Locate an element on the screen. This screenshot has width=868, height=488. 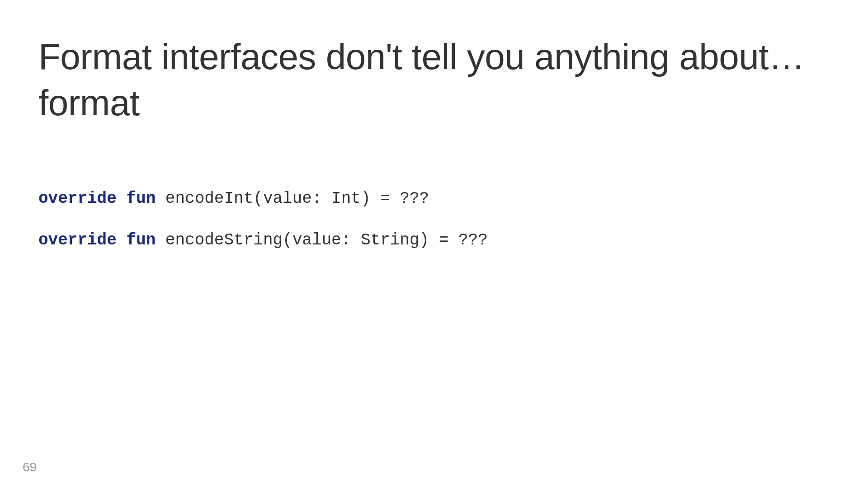
keyword-fun-2: fun is located at coordinates (141, 240).